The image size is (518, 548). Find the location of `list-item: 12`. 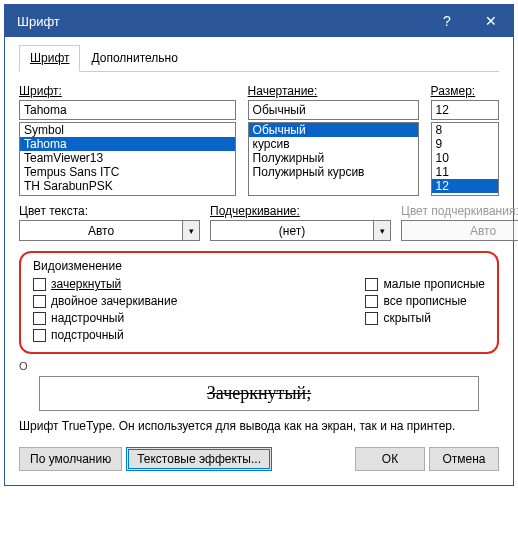

list-item: 12 is located at coordinates (465, 186).